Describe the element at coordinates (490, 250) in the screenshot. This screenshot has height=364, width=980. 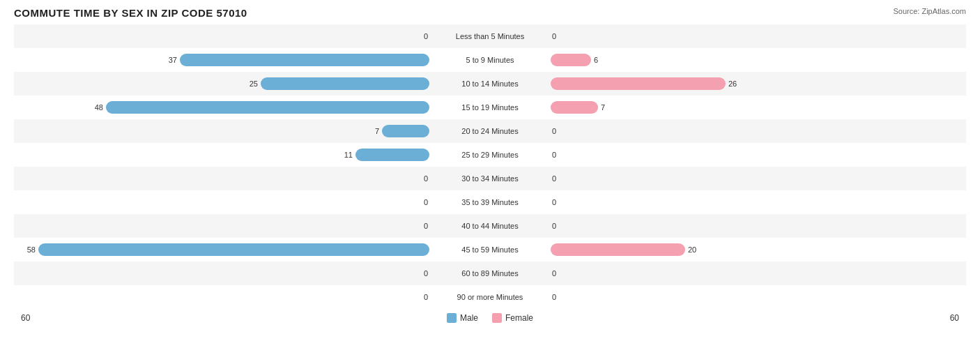
I see `bar-row: 58 45 to 59 Minutes 20` at that location.